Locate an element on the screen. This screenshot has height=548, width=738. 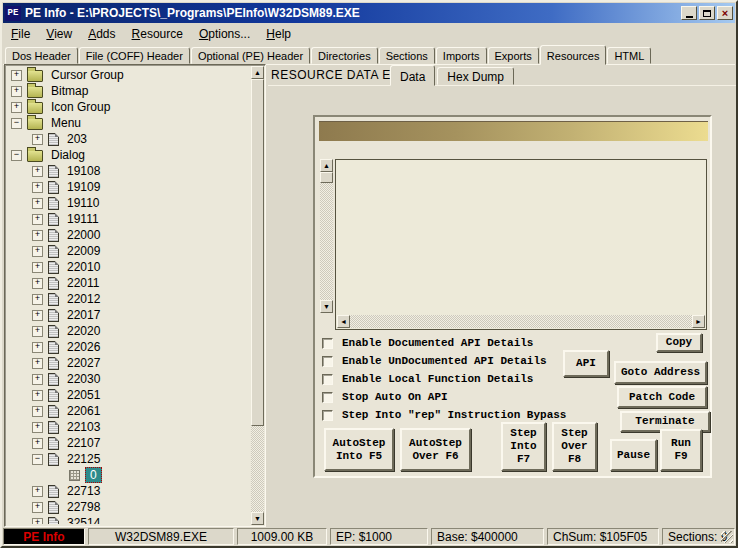
resize-grip-icon is located at coordinates (727, 537).